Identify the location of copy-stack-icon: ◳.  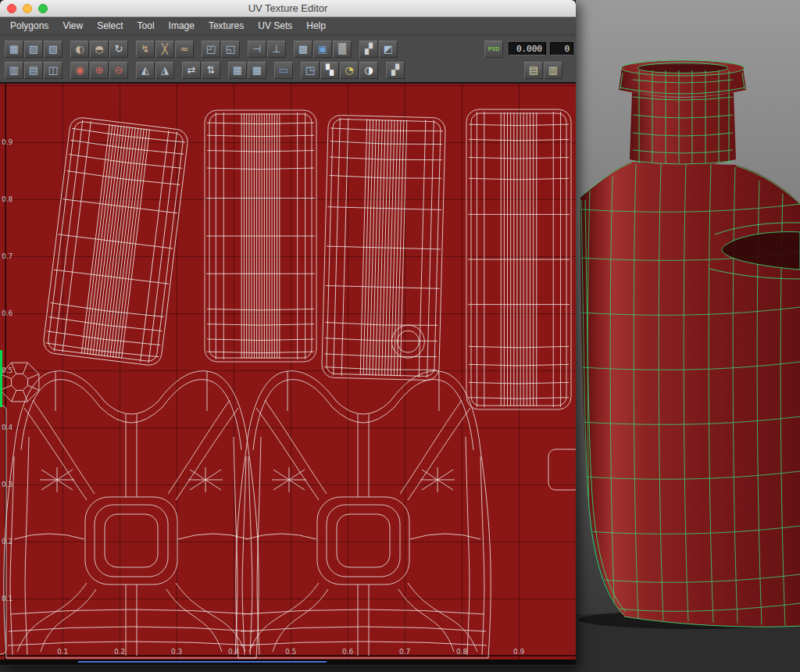
(310, 70).